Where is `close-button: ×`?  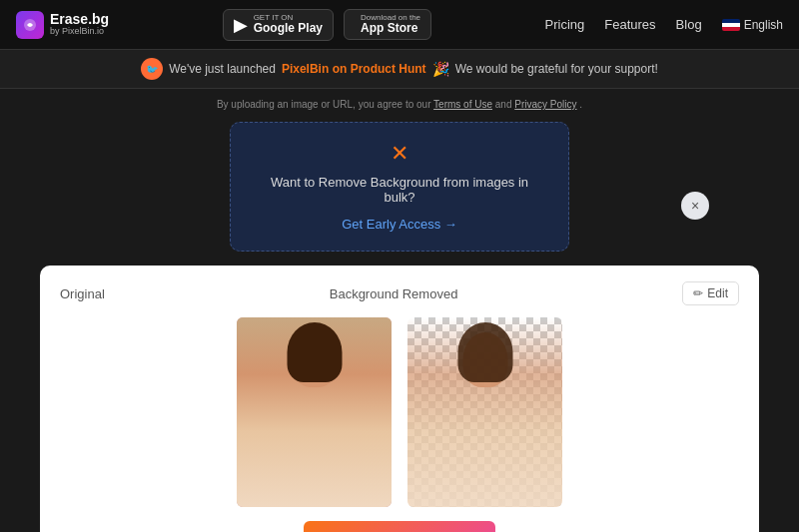 close-button: × is located at coordinates (695, 206).